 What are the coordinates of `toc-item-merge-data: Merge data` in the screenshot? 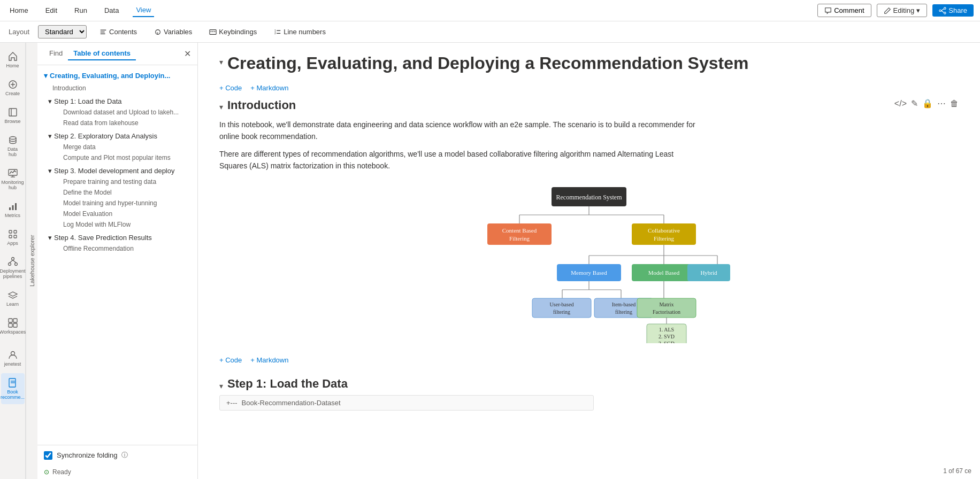 It's located at (118, 147).